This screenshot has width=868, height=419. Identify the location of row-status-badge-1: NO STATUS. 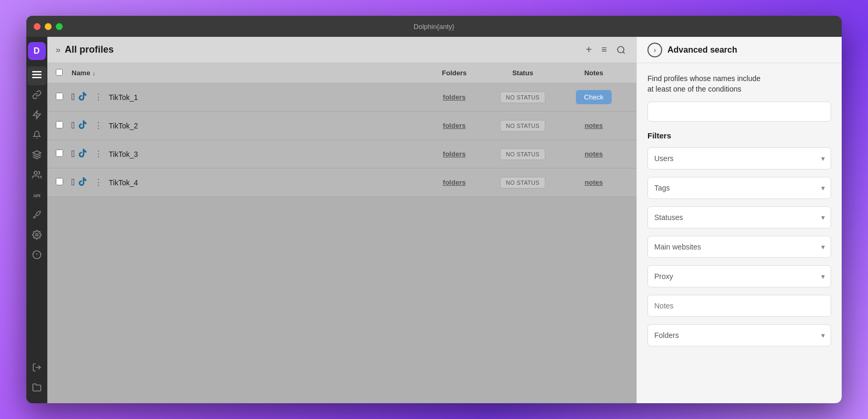
(523, 97).